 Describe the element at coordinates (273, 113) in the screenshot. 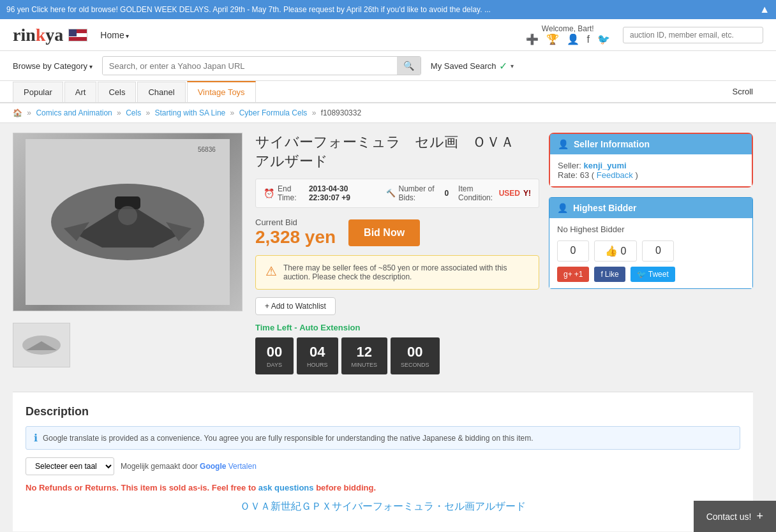

I see `breadcrumb-cyber: Cyber Formula Cels` at that location.